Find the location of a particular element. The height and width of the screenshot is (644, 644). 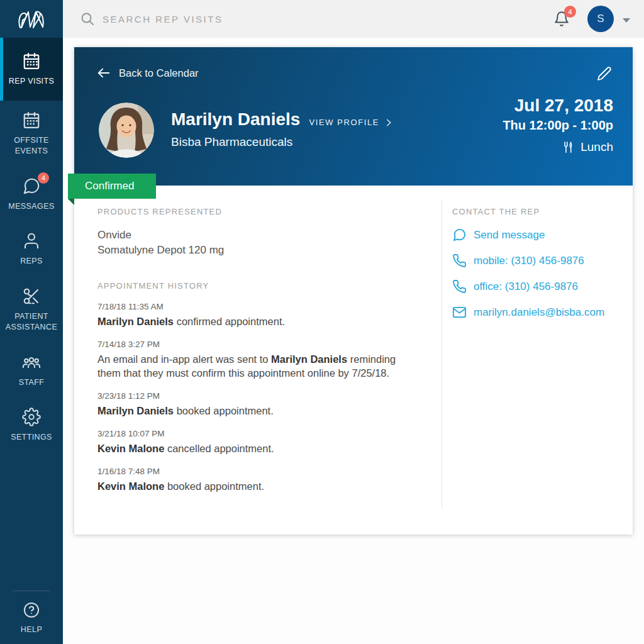

history-timestamp: 3/21/18 10:07 PM is located at coordinates (257, 434).